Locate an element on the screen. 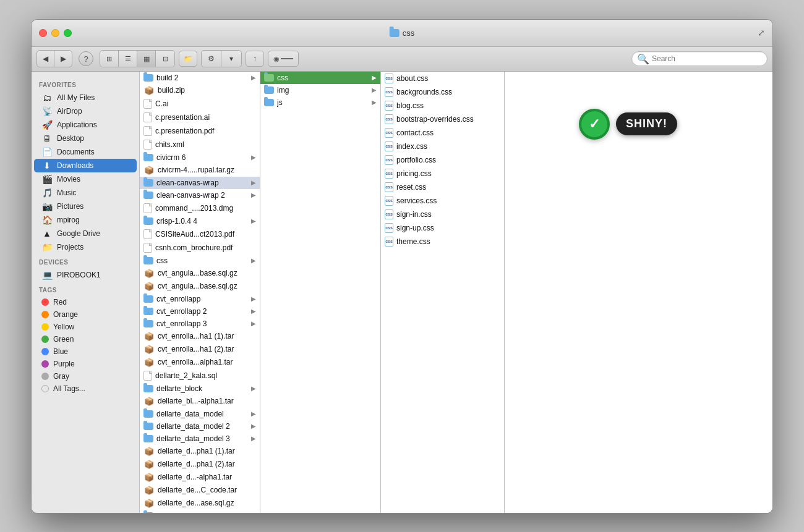 The width and height of the screenshot is (804, 532). list-item: dellarte_block ▶ is located at coordinates (200, 389).